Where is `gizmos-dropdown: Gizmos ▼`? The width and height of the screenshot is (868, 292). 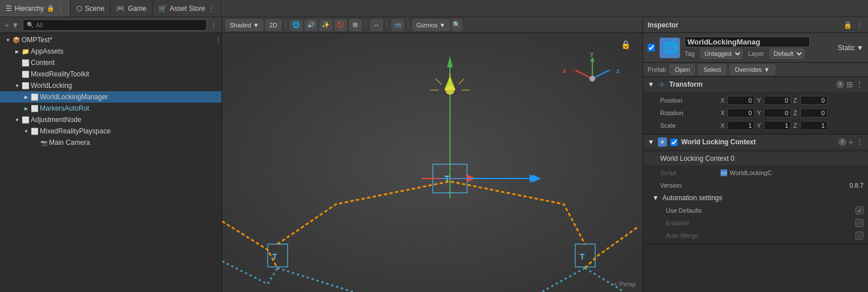 gizmos-dropdown: Gizmos ▼ is located at coordinates (431, 25).